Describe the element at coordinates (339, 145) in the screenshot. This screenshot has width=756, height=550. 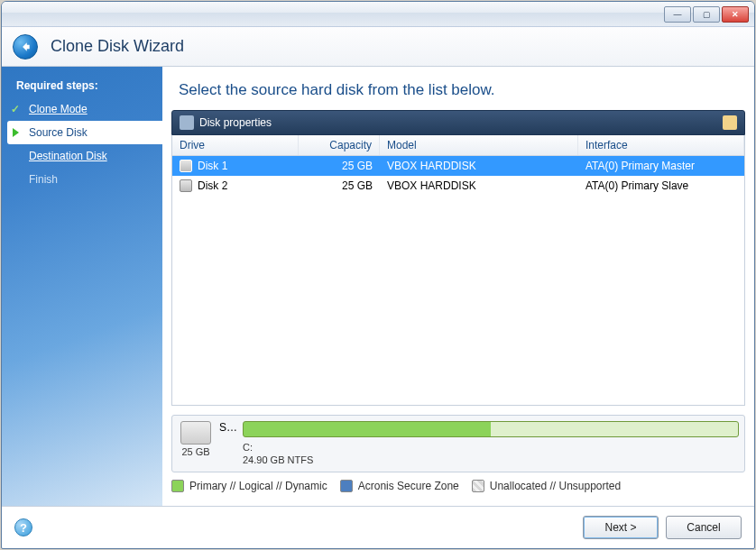
I see `col-capacity-header: Capacity` at that location.